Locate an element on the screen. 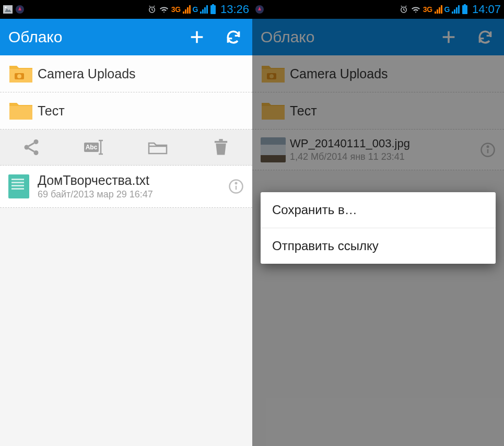  rename-button: Abc is located at coordinates (95, 147).